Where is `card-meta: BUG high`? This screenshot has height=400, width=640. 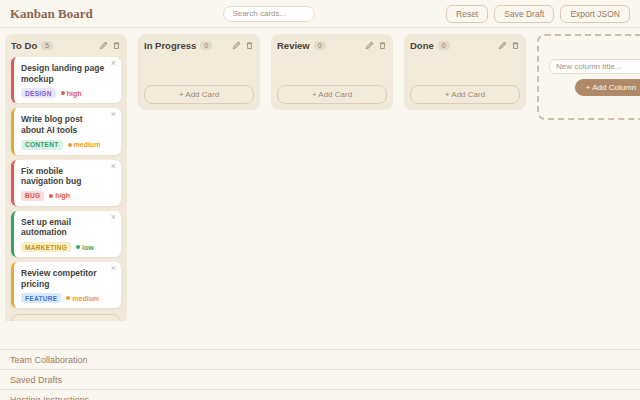 card-meta: BUG high is located at coordinates (68, 196).